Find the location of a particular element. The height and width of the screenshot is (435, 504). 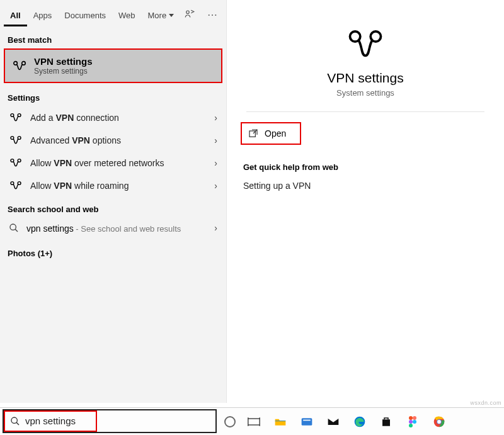

open-icon is located at coordinates (253, 133).